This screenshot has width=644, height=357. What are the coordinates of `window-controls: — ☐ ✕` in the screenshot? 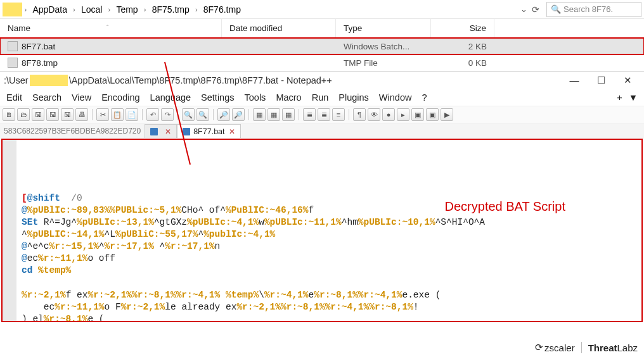 It's located at (604, 80).